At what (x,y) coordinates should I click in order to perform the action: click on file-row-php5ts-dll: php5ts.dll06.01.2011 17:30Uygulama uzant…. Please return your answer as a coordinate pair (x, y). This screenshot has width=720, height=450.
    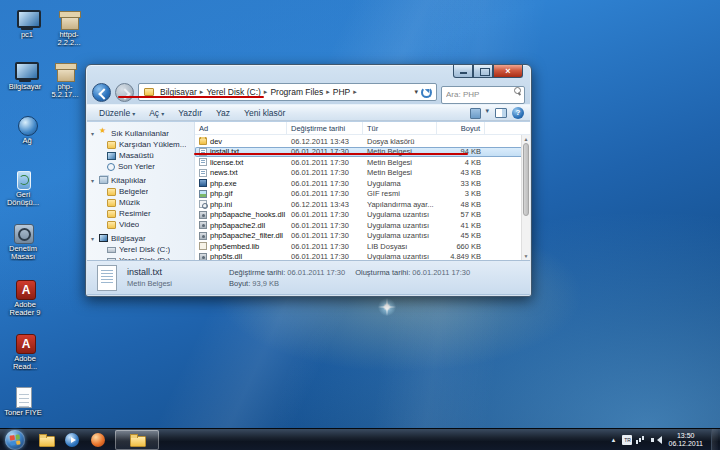
    Looking at the image, I should click on (362, 256).